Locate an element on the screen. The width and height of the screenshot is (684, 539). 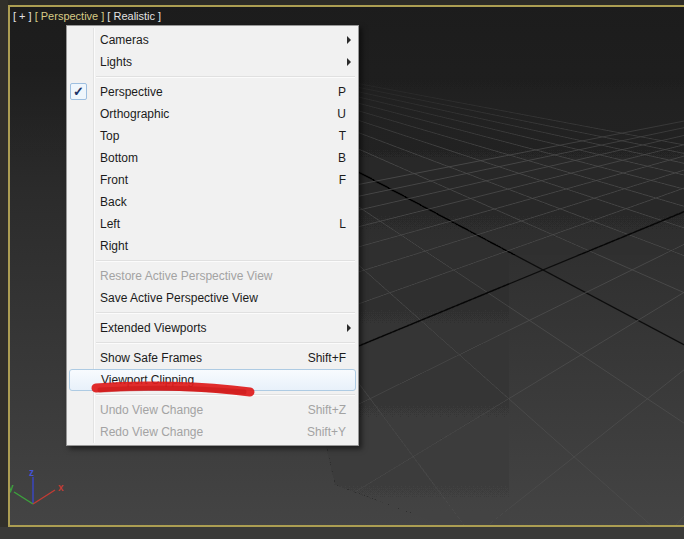
shortcut-label: F is located at coordinates (342, 180).